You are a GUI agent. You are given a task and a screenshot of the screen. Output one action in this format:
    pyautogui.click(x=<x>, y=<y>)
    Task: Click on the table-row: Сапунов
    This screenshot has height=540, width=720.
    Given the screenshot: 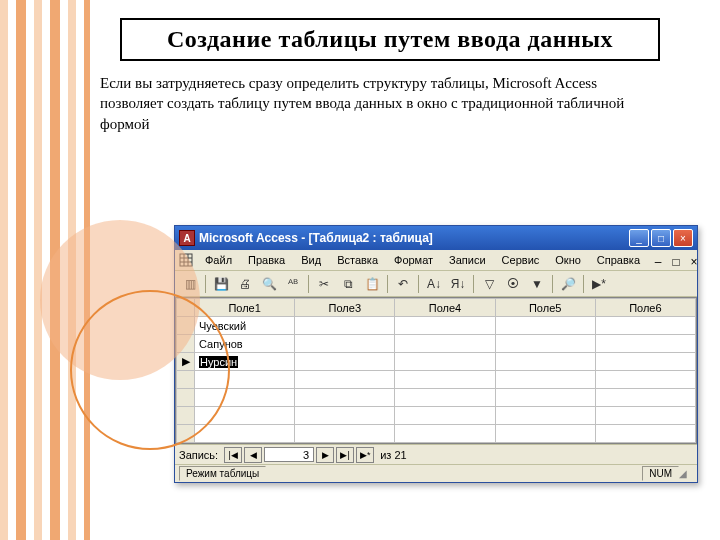 What is the action you would take?
    pyautogui.click(x=436, y=344)
    